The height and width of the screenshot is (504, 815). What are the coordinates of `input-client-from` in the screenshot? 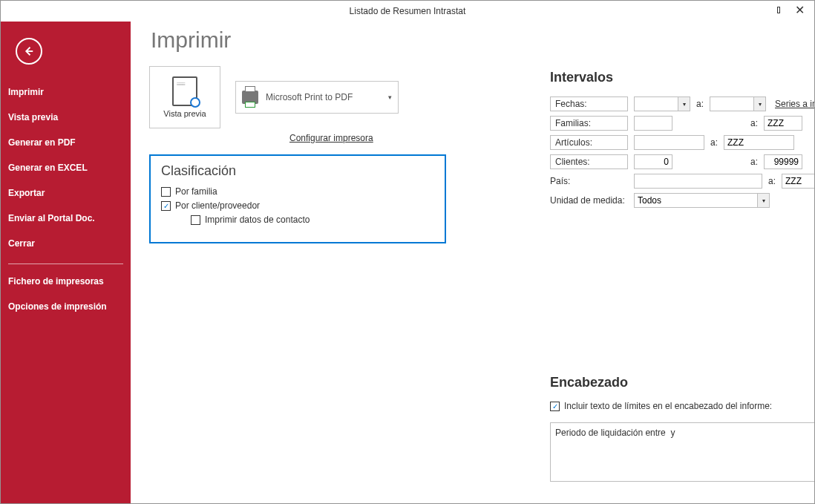 It's located at (653, 162).